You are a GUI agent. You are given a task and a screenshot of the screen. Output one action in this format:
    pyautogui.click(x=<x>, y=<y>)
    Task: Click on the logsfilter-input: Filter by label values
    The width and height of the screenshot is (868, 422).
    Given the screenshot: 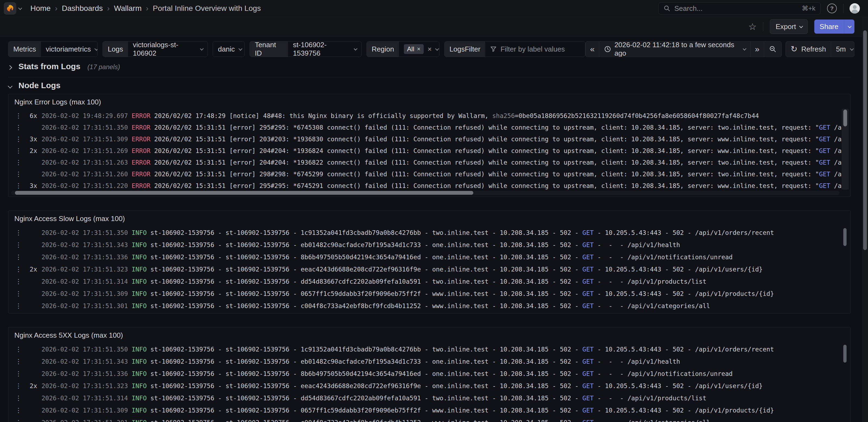 What is the action you would take?
    pyautogui.click(x=535, y=49)
    